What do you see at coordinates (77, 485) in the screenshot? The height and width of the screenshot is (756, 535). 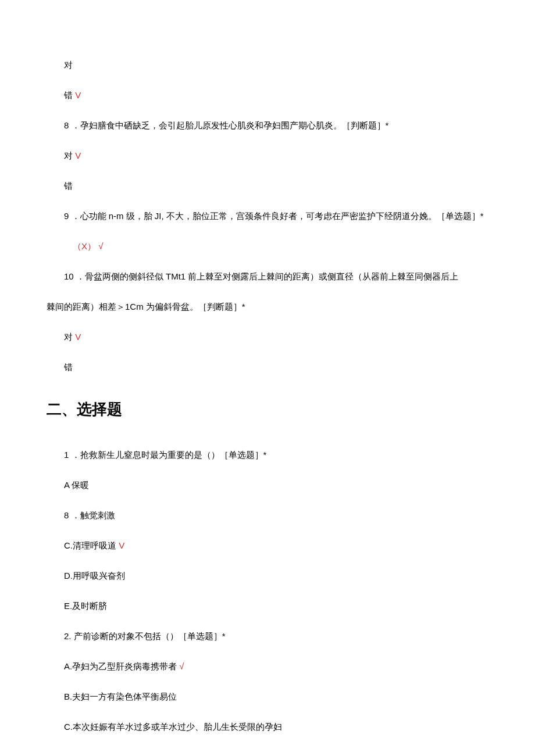 I see `text: A 保暖` at bounding box center [77, 485].